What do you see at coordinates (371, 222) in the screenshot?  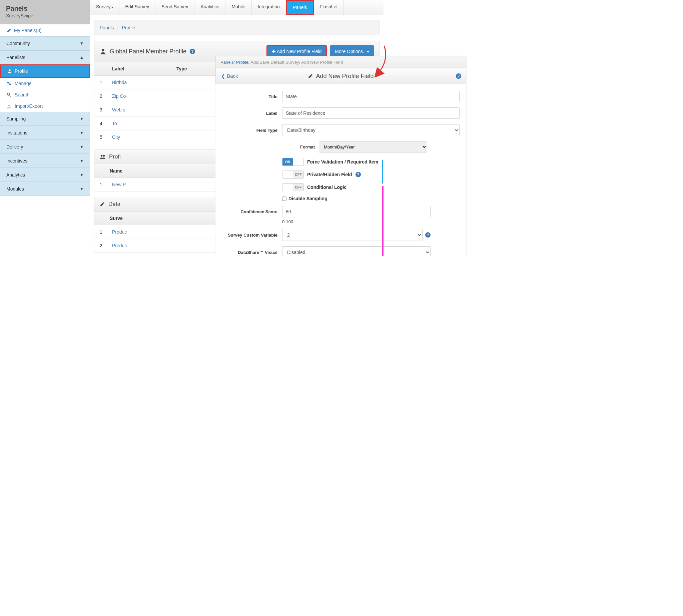 I see `confidence-hint: 0-100` at bounding box center [371, 222].